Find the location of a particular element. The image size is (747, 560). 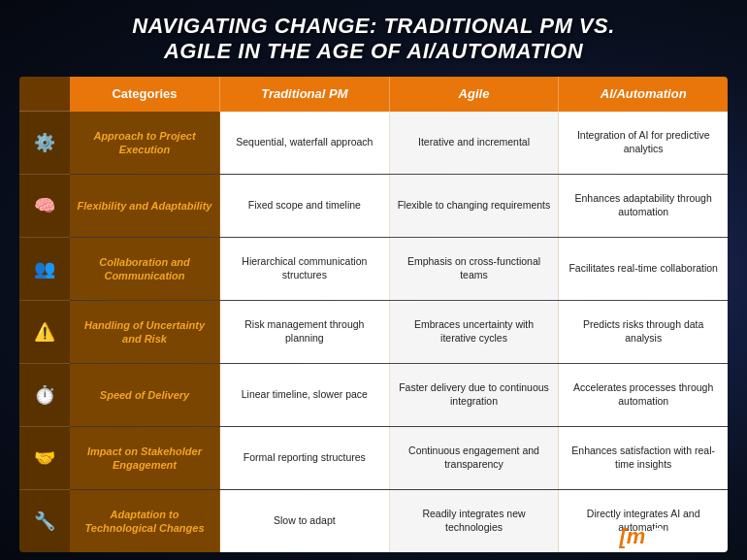

ai-cell-1: Integration of AI for predictive analyti… is located at coordinates (643, 143).